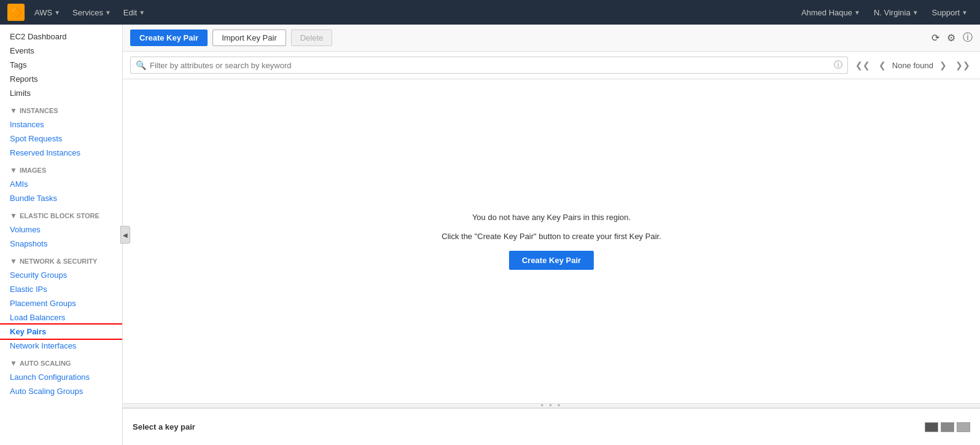 The height and width of the screenshot is (445, 980). What do you see at coordinates (61, 361) in the screenshot?
I see `auto-scaling-section-header: ▼ AUTO SCALING` at bounding box center [61, 361].